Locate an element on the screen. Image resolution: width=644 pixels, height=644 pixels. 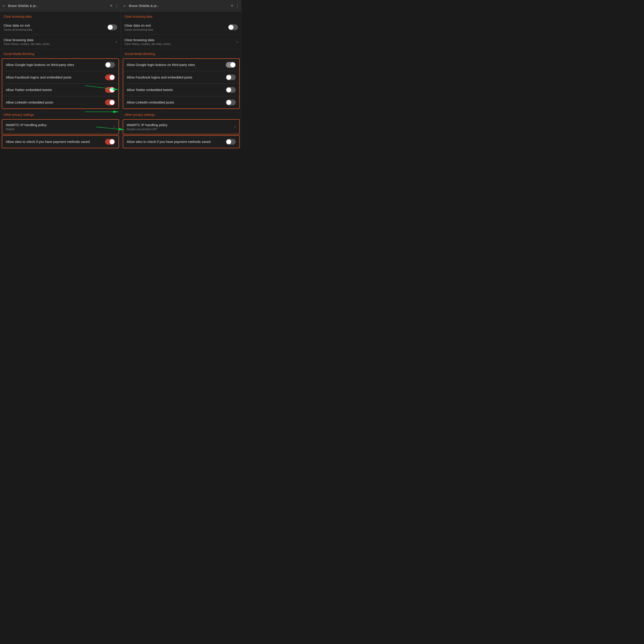
right-tab-title: Brave Shields & pr... is located at coordinates (179, 6).